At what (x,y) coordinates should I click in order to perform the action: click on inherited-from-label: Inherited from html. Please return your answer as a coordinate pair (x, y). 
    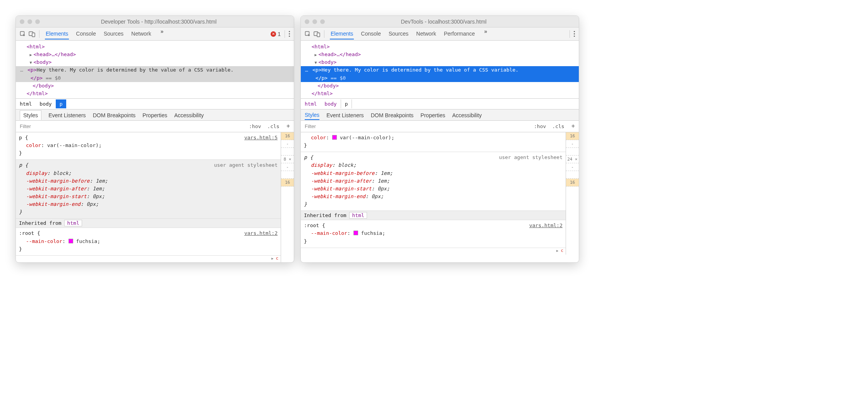
    Looking at the image, I should click on (148, 223).